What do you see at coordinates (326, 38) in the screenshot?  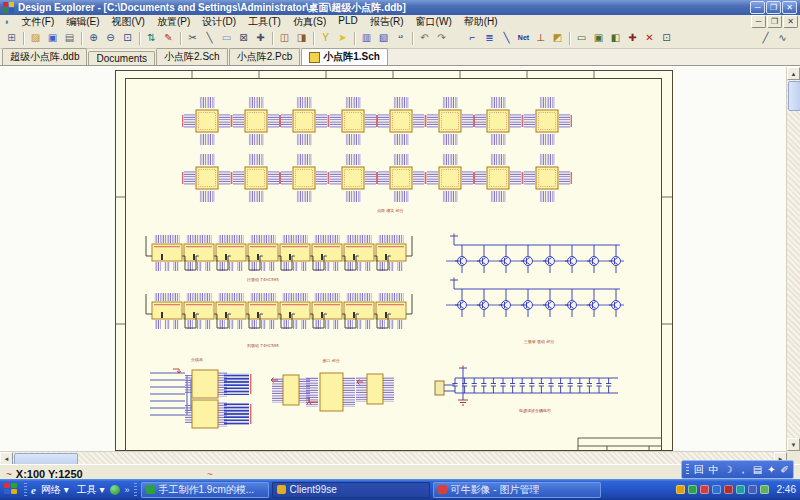 I see `filter-button: Y` at bounding box center [326, 38].